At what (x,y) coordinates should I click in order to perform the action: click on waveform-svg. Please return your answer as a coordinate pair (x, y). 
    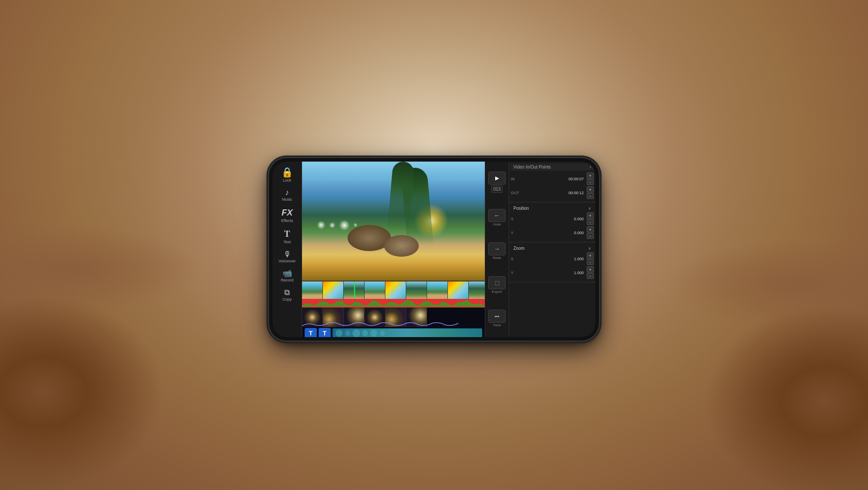
    Looking at the image, I should click on (393, 303).